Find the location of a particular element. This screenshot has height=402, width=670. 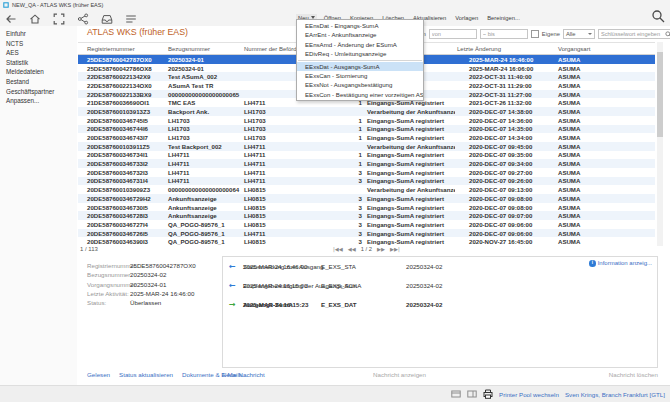

table-row: 20DE587600103913Z3Backport Ank.LH1703Ver… is located at coordinates (366, 112).